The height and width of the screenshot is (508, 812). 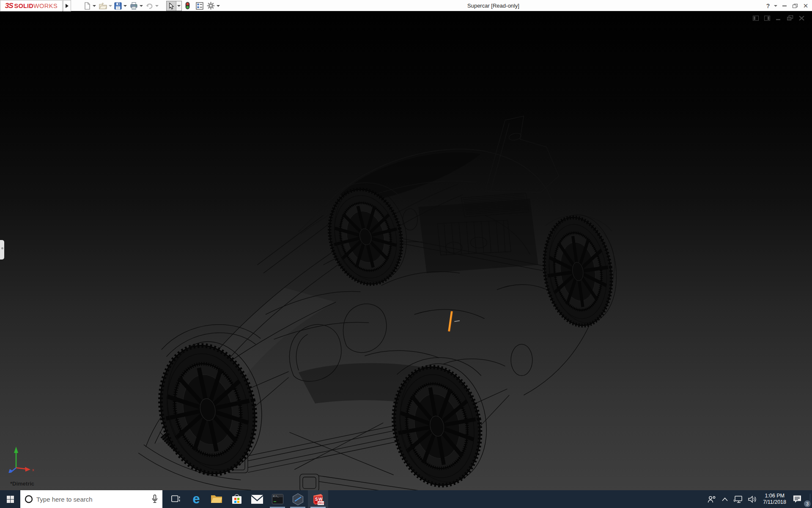 What do you see at coordinates (712, 499) in the screenshot?
I see `people-button` at bounding box center [712, 499].